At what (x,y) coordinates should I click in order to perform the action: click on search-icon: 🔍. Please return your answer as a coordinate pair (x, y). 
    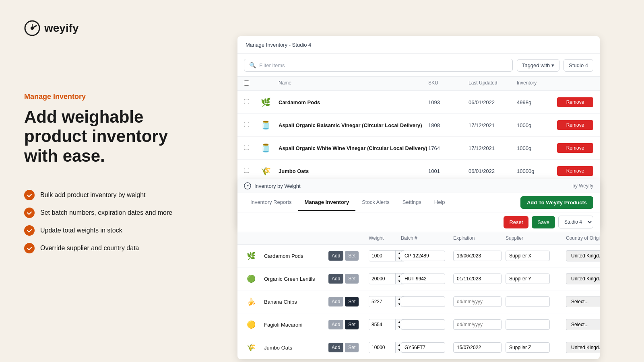
    Looking at the image, I should click on (253, 65).